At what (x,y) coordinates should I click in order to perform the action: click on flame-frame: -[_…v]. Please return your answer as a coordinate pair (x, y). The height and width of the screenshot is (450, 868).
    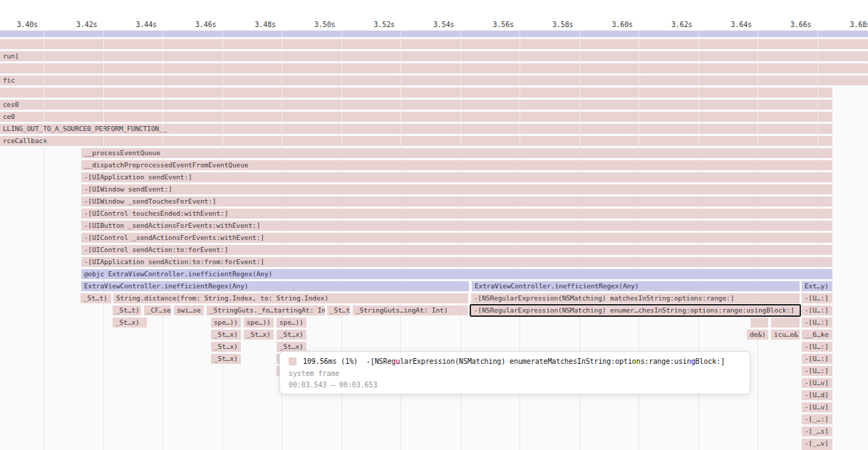
    Looking at the image, I should click on (817, 444).